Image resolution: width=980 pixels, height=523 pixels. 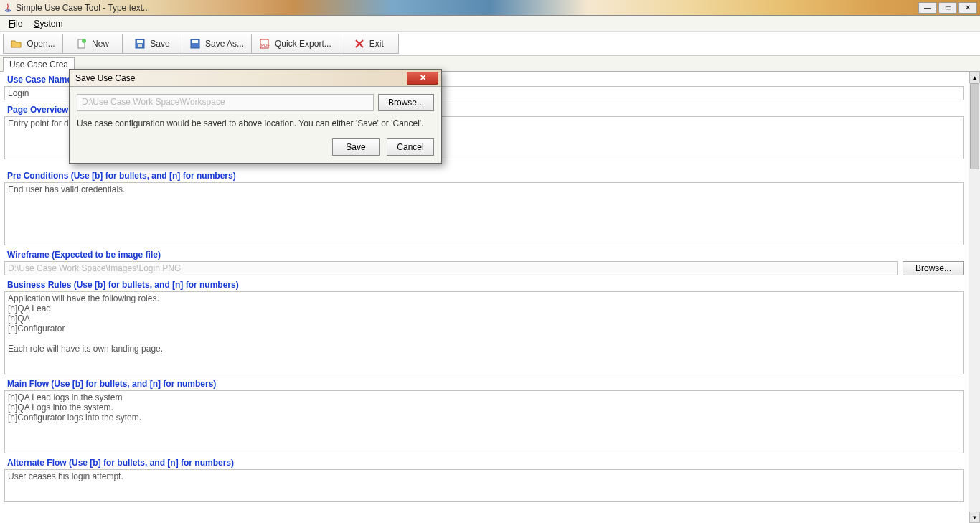 I want to click on dialog-titlebar: Save Use Case ✕, so click(x=255, y=78).